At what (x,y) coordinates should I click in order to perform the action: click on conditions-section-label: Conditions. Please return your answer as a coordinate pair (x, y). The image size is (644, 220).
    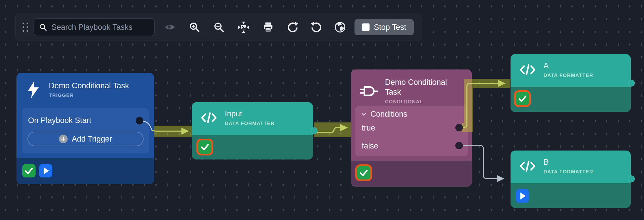
    Looking at the image, I should click on (389, 114).